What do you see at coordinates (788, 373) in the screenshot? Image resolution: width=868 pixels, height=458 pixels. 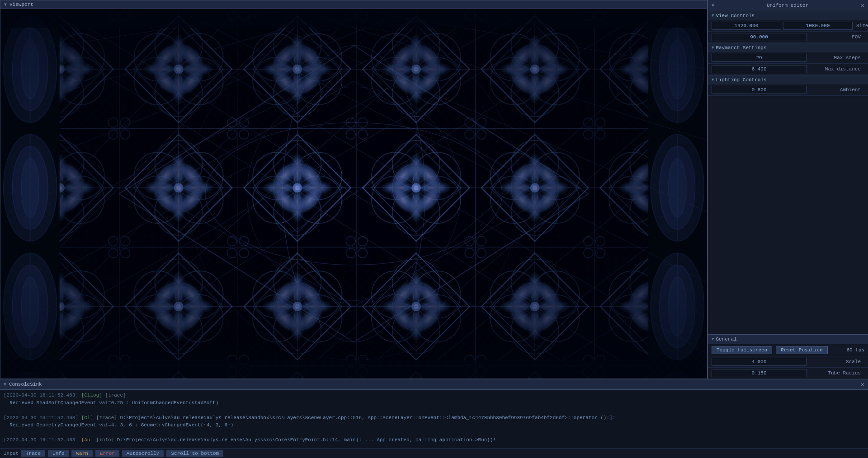 I see `tube-radius-row: Tube Radius` at bounding box center [788, 373].